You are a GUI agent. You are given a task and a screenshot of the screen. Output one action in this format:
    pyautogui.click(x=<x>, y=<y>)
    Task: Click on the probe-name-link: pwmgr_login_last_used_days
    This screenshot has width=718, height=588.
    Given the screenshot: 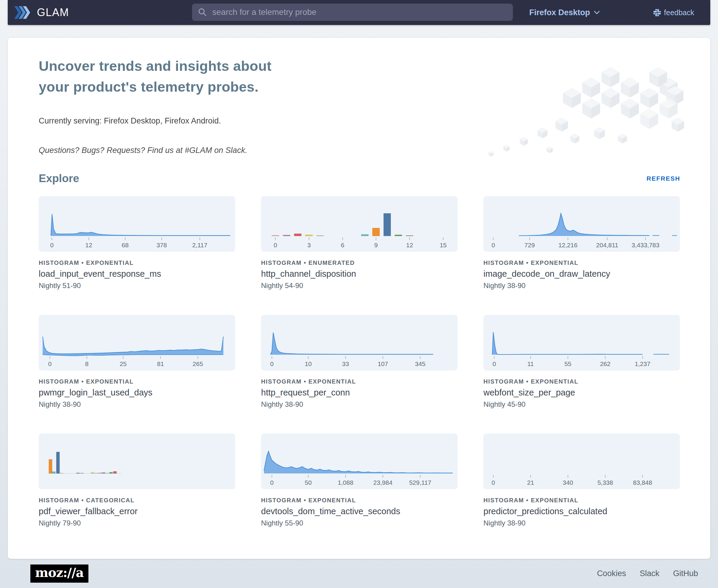 What is the action you would take?
    pyautogui.click(x=137, y=393)
    